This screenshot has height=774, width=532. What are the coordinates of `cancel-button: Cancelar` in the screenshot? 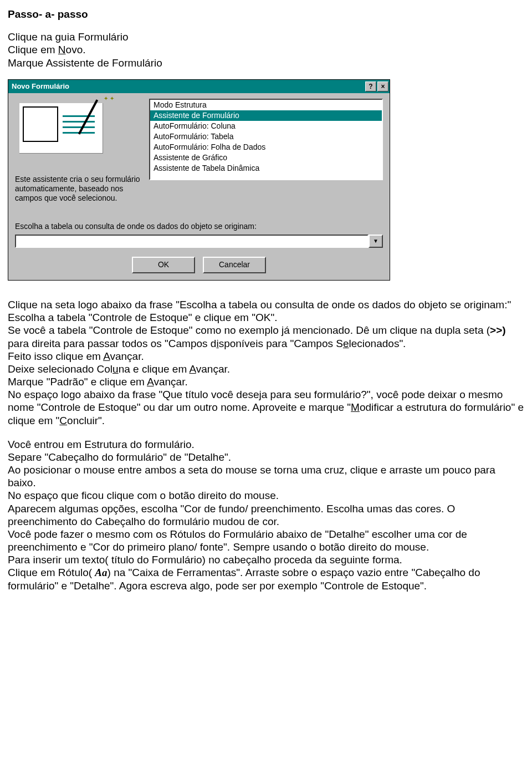 It's located at (234, 265).